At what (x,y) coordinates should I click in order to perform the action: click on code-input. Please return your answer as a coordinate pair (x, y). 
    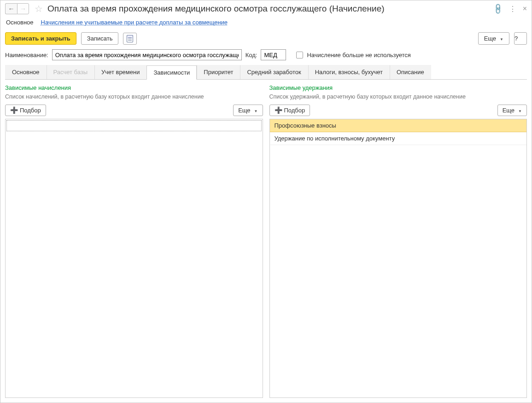
    Looking at the image, I should click on (274, 55).